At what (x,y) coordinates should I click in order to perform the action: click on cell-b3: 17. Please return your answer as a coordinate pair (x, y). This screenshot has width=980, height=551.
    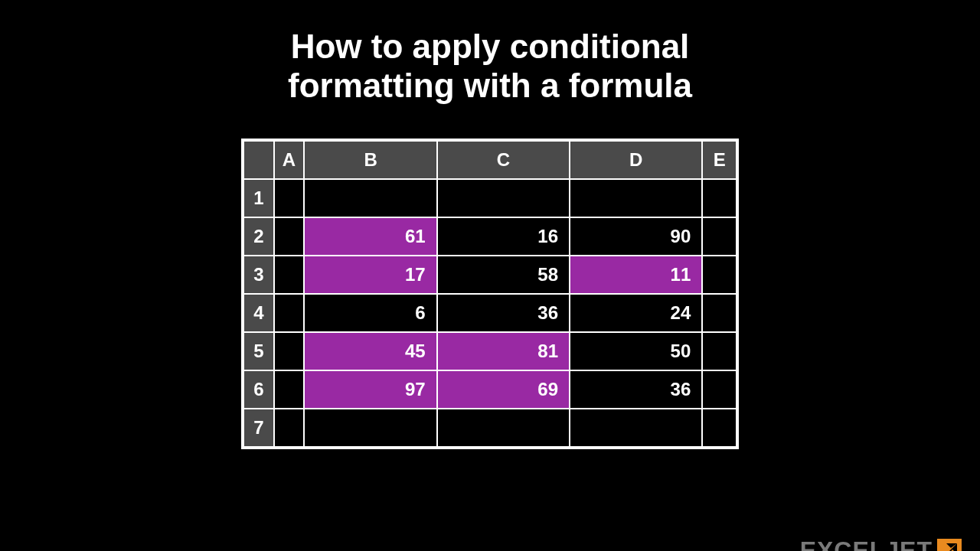
    Looking at the image, I should click on (371, 275).